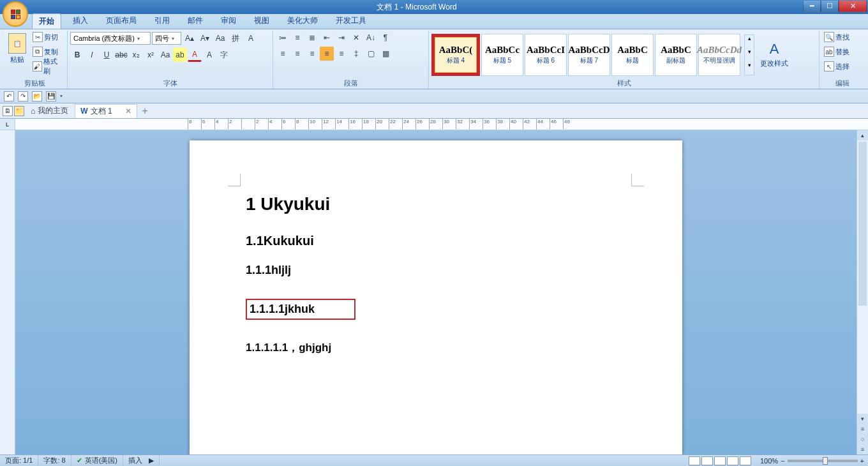 The width and height of the screenshot is (868, 466). Describe the element at coordinates (371, 54) in the screenshot. I see `shading-button: ▢` at that location.